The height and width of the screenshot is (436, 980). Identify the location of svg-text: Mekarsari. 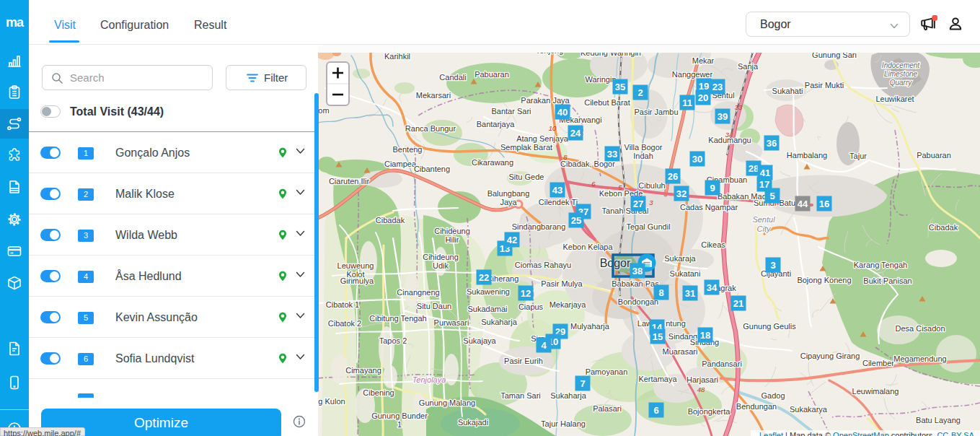
(433, 95).